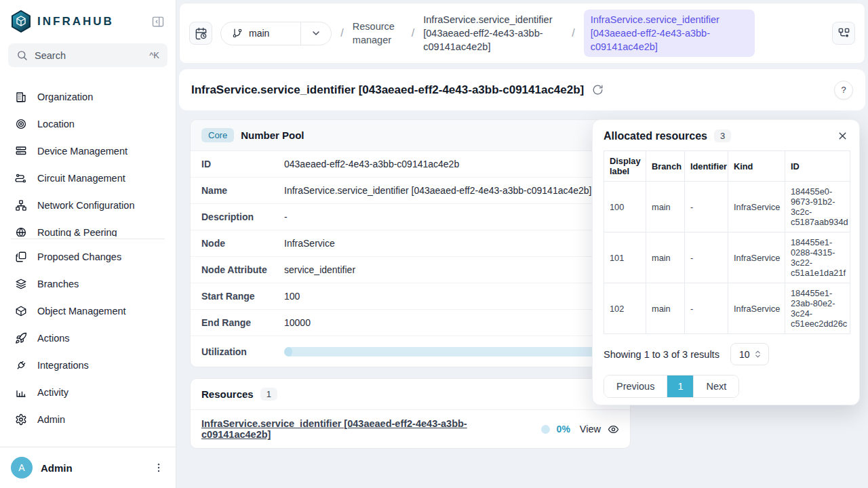 This screenshot has width=868, height=488. Describe the element at coordinates (758, 354) in the screenshot. I see `chevrons-up-down-icon` at that location.